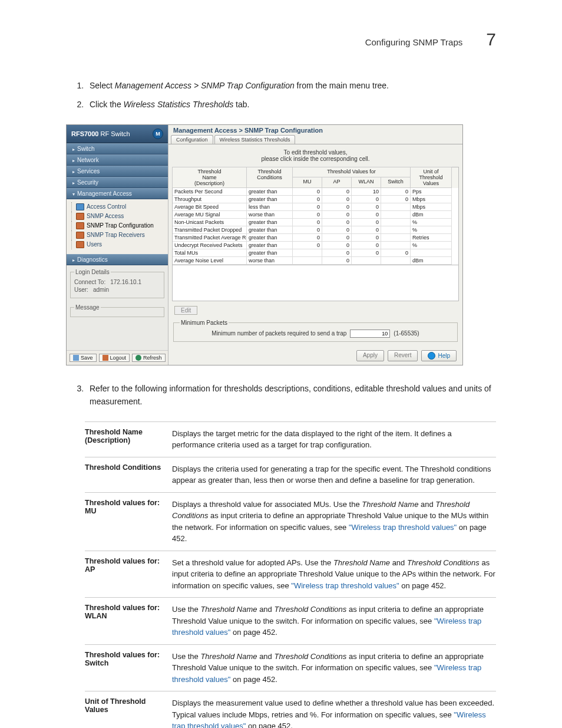  What do you see at coordinates (117, 160) in the screenshot?
I see `nav-network: Network` at bounding box center [117, 160].